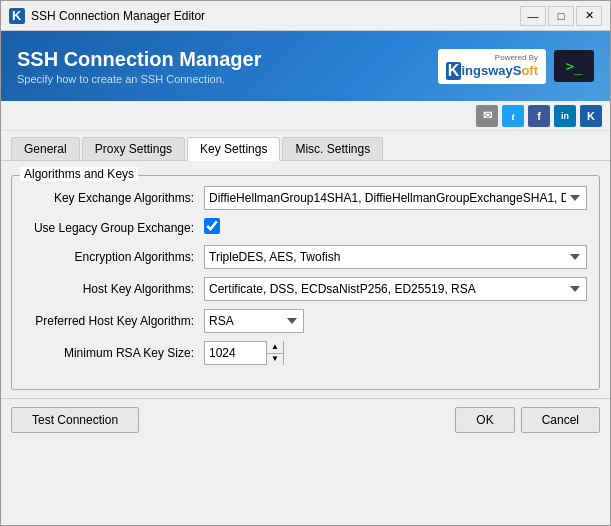  Describe the element at coordinates (75, 420) in the screenshot. I see `test-connection-button: Test Connection` at that location.